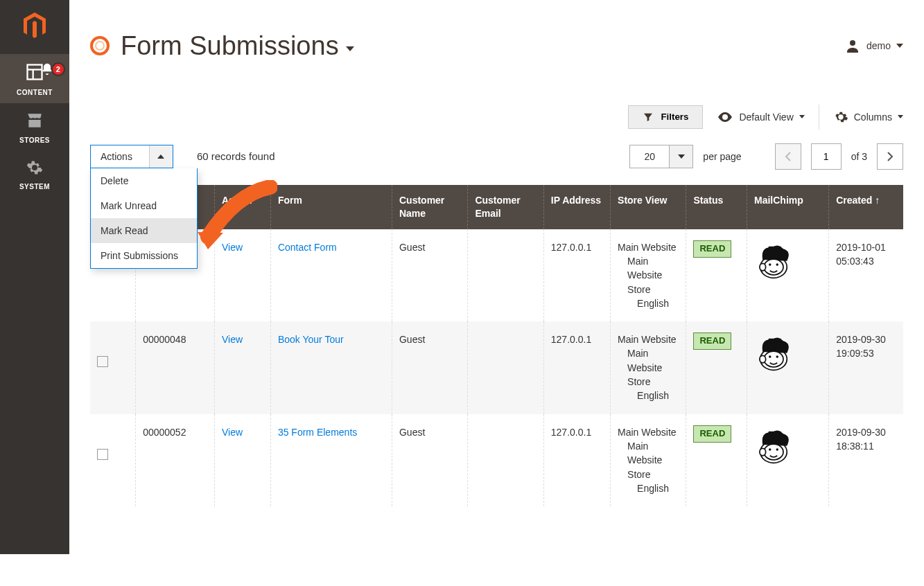 Image resolution: width=924 pixels, height=586 pixels. I want to click on col-header-created: Created↑, so click(866, 207).